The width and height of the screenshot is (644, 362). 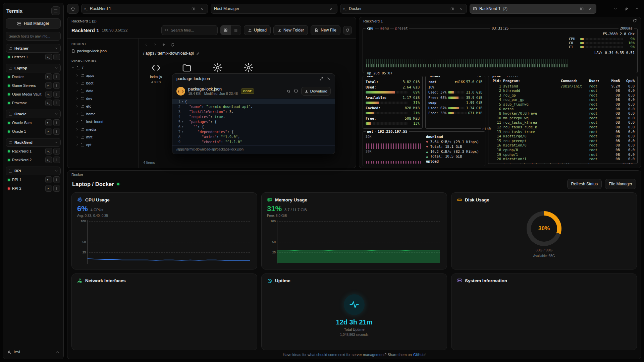 I want to click on proc-footer-item: s signals, so click(x=583, y=163).